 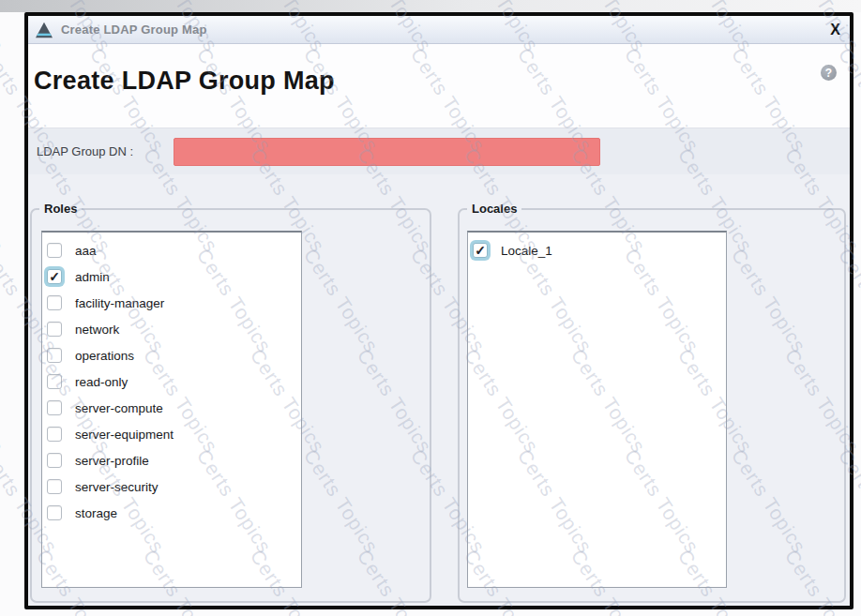 I want to click on ucs-logo-icon, so click(x=44, y=30).